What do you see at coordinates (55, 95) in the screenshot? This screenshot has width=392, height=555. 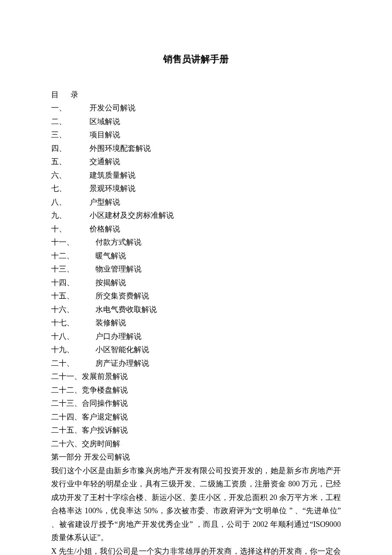 I see `toc-header-char-1: 目` at bounding box center [55, 95].